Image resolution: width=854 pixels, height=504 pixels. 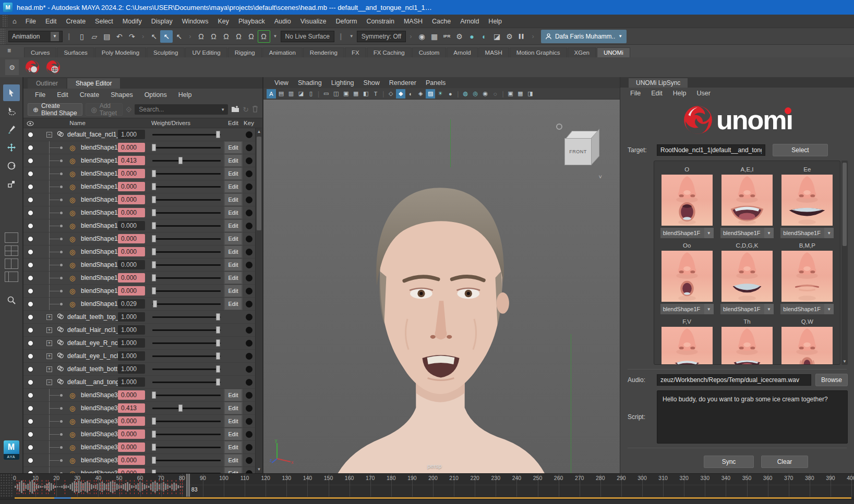 What do you see at coordinates (283, 21) in the screenshot?
I see `menu-audio: Audio` at bounding box center [283, 21].